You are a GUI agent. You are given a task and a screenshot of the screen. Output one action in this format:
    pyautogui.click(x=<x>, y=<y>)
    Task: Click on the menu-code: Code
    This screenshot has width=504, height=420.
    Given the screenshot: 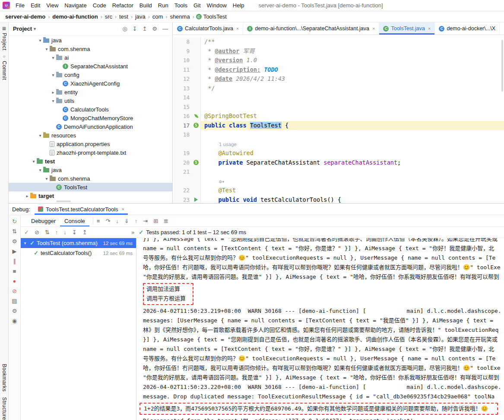 What is the action you would take?
    pyautogui.click(x=99, y=5)
    